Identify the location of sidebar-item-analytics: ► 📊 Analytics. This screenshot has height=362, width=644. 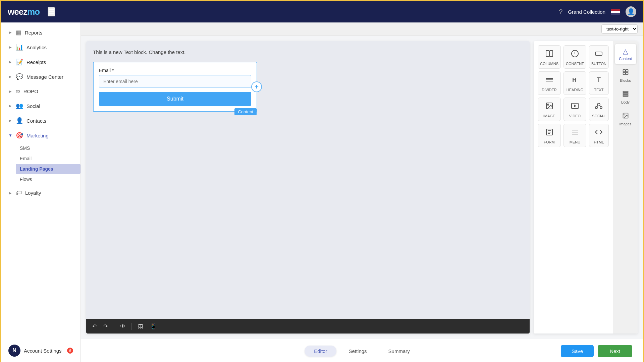
(41, 47).